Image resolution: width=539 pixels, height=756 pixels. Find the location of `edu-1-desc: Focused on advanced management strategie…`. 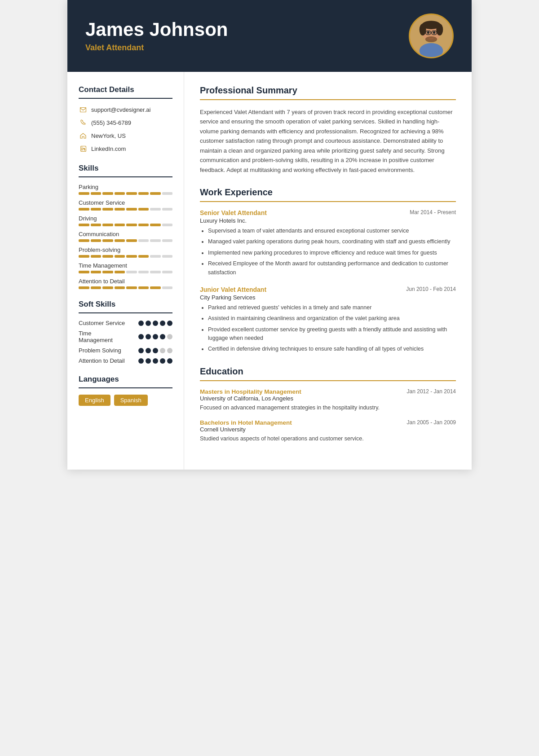

edu-1-desc: Focused on advanced management strategie… is located at coordinates (328, 408).